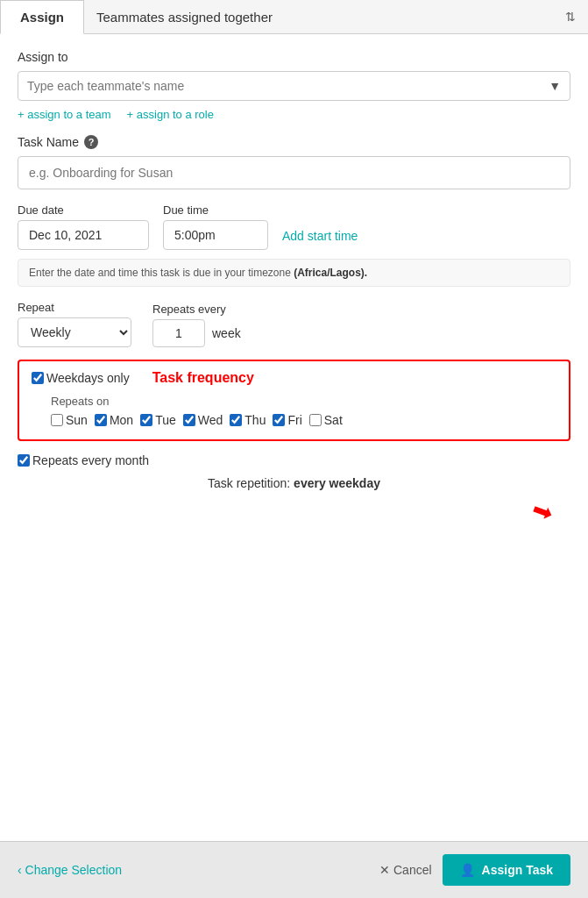 The width and height of the screenshot is (588, 898). What do you see at coordinates (65, 114) in the screenshot?
I see `assign-to-team-link: + assign to a team` at bounding box center [65, 114].